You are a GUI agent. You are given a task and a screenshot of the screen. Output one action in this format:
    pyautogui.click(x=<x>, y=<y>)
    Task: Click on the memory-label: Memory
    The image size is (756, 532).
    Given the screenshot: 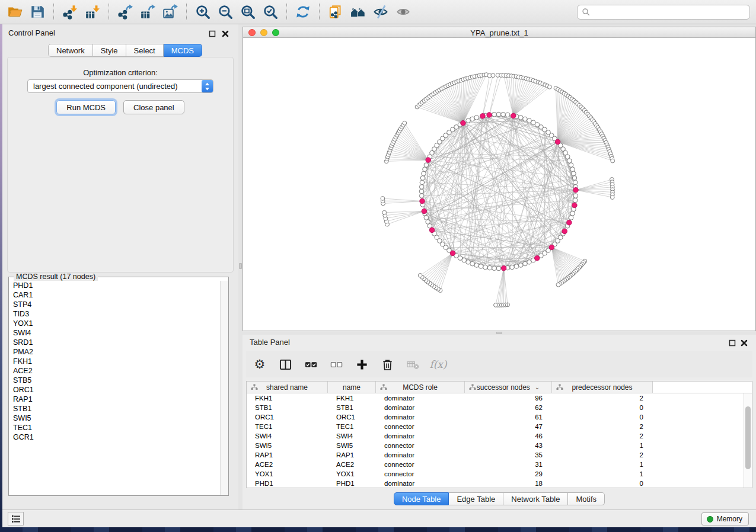 What is the action you would take?
    pyautogui.click(x=729, y=519)
    